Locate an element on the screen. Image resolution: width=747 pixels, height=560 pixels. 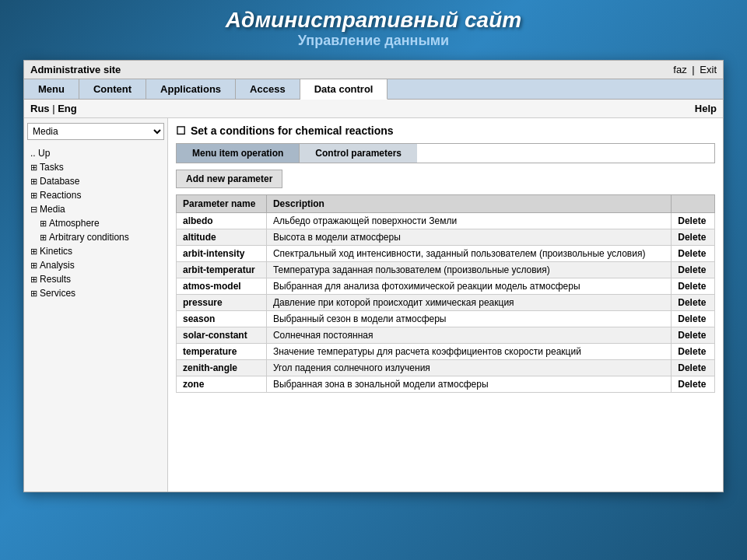
tabs-row: Menu item operation Control parameters is located at coordinates (445, 153).